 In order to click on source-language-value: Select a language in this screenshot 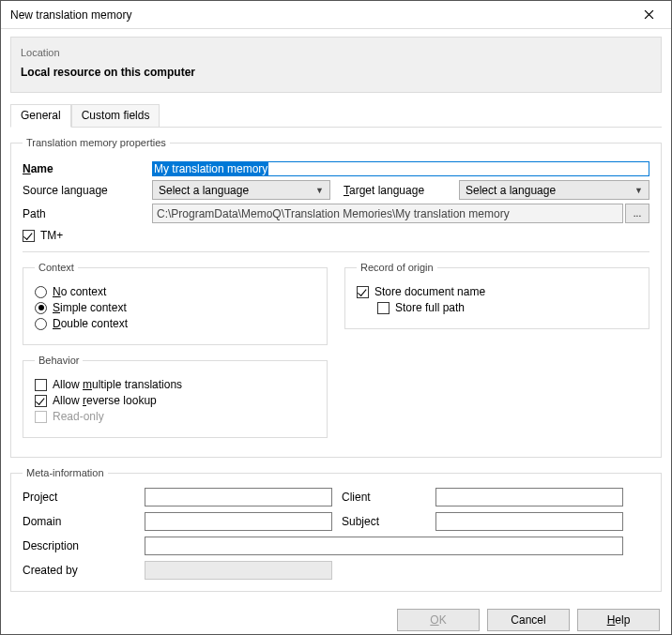, I will do `click(204, 190)`.